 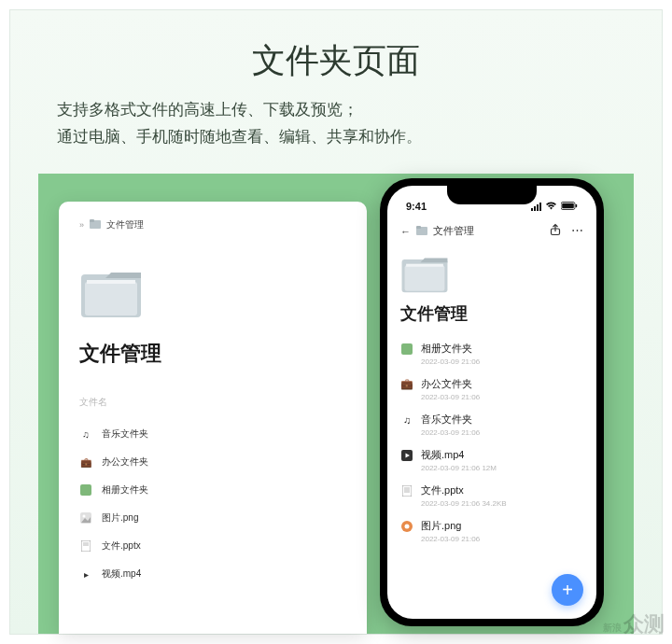 I want to click on share-icon, so click(x=555, y=231).